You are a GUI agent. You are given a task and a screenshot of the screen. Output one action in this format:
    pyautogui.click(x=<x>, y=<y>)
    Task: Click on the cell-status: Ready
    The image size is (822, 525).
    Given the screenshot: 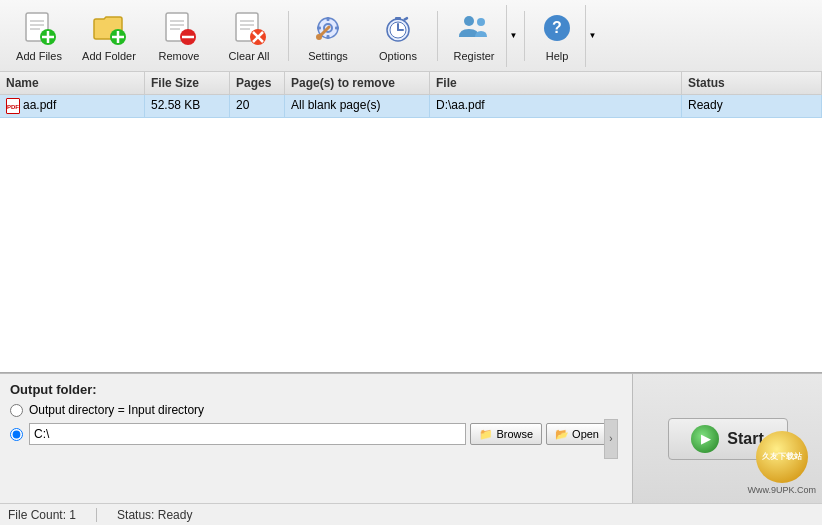 What is the action you would take?
    pyautogui.click(x=752, y=106)
    